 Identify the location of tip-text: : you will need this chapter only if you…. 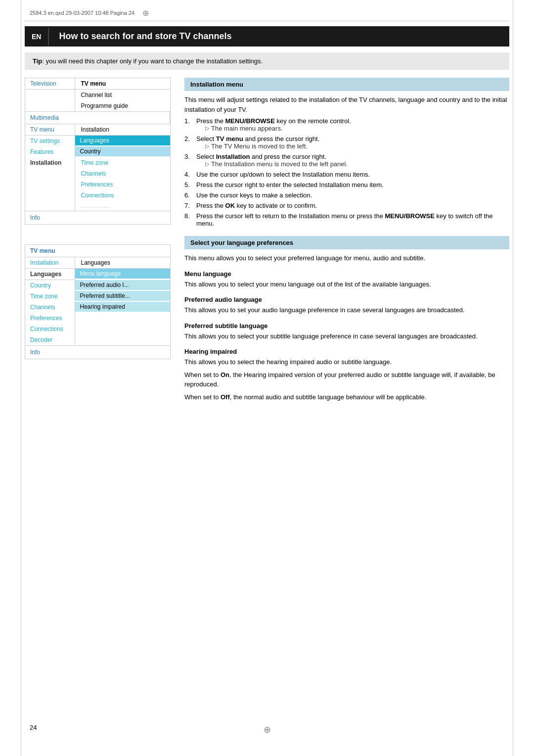
(152, 61).